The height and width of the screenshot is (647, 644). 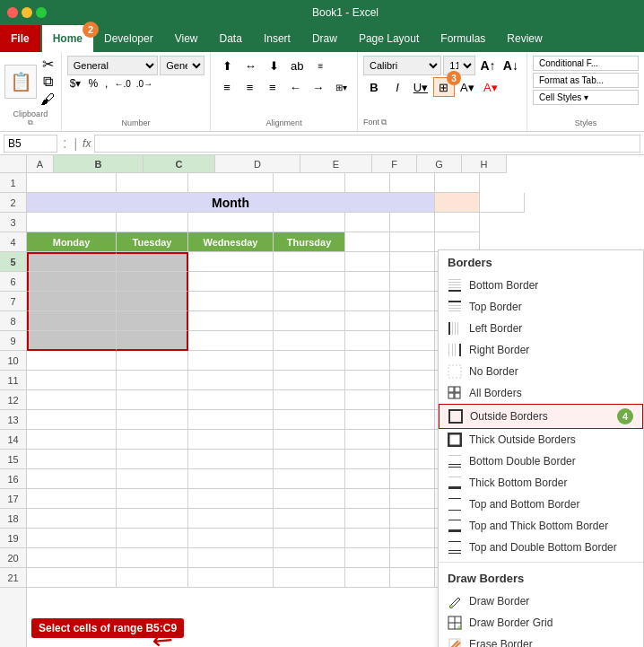 What do you see at coordinates (341, 87) in the screenshot?
I see `merge-center-btn: ⊞▾` at bounding box center [341, 87].